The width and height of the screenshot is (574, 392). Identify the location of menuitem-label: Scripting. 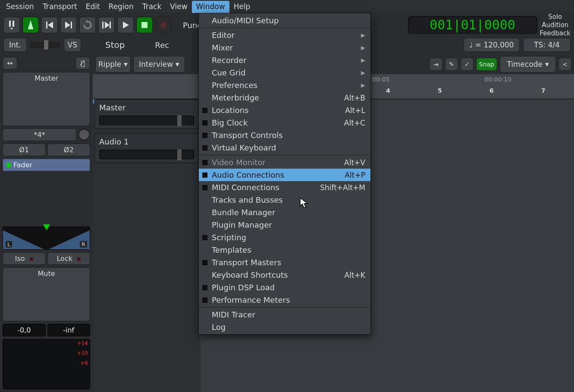
(289, 237).